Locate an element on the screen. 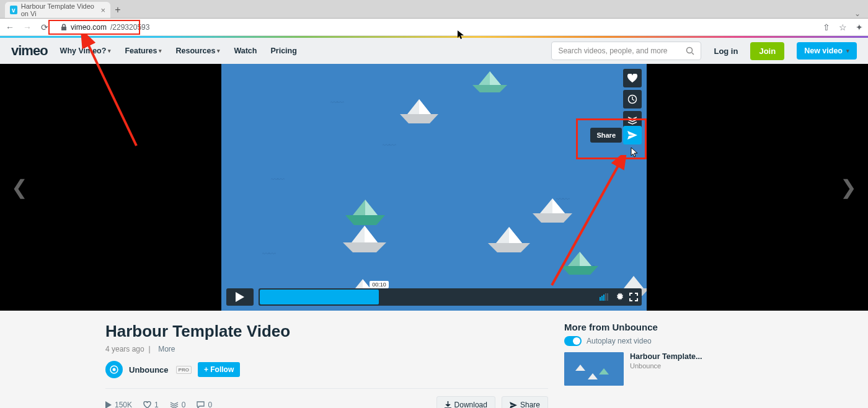  autoplay-row: Autoplay next video is located at coordinates (663, 341).